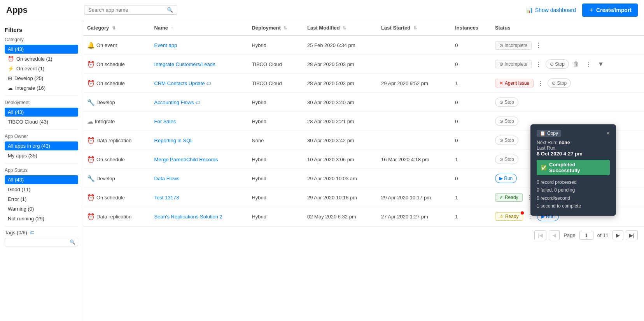  I want to click on filter-error: Error (1), so click(41, 199).